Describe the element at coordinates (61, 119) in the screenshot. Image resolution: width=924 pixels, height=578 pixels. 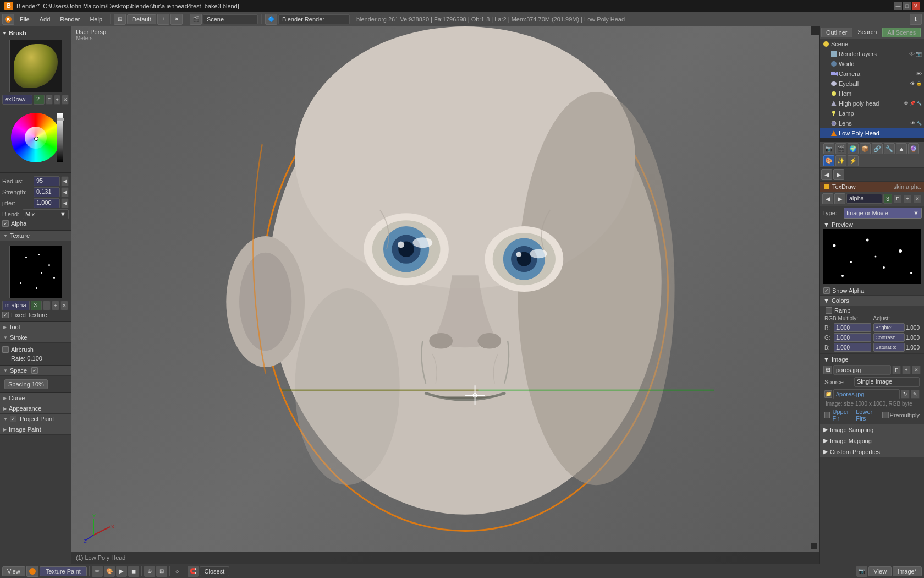
I see `brightness-handle` at that location.